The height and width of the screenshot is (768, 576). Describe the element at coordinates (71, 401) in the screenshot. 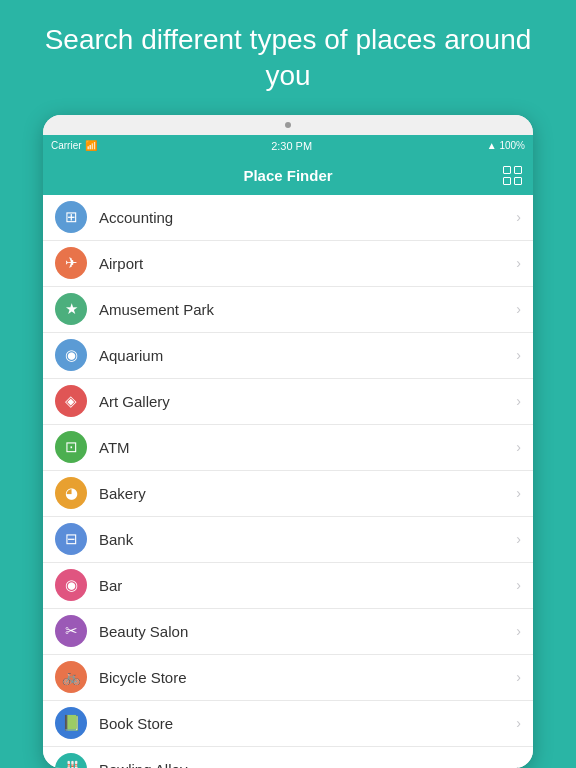

I see `icon-art-gallery: ◈` at that location.